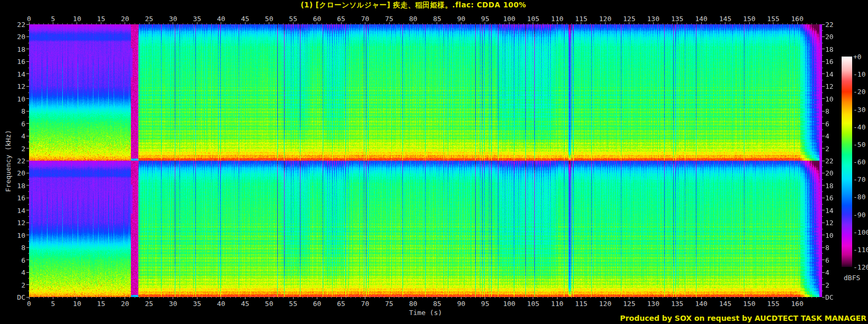 The height and width of the screenshot is (324, 868). I want to click on legend-tick-label: -40, so click(860, 127).